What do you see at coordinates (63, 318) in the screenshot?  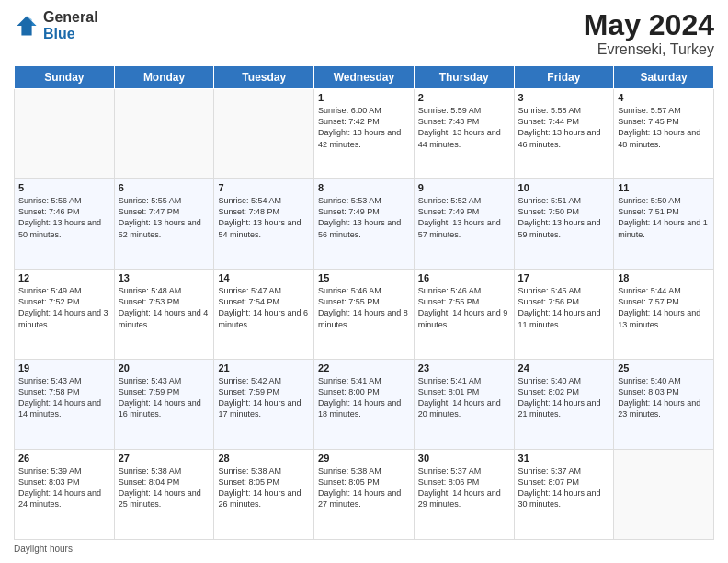 I see `daylight-text: Daylight: 14 hours and 3 minutes.` at bounding box center [63, 318].